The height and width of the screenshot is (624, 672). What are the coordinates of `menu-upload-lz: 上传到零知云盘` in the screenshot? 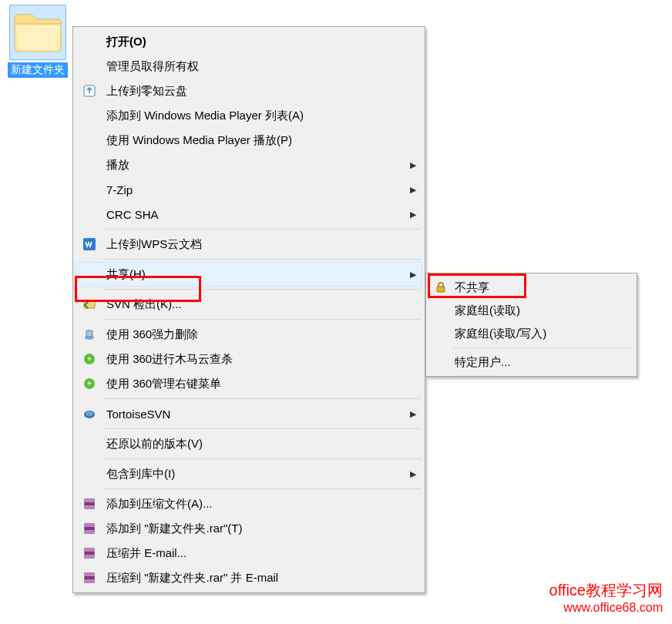 It's located at (249, 91).